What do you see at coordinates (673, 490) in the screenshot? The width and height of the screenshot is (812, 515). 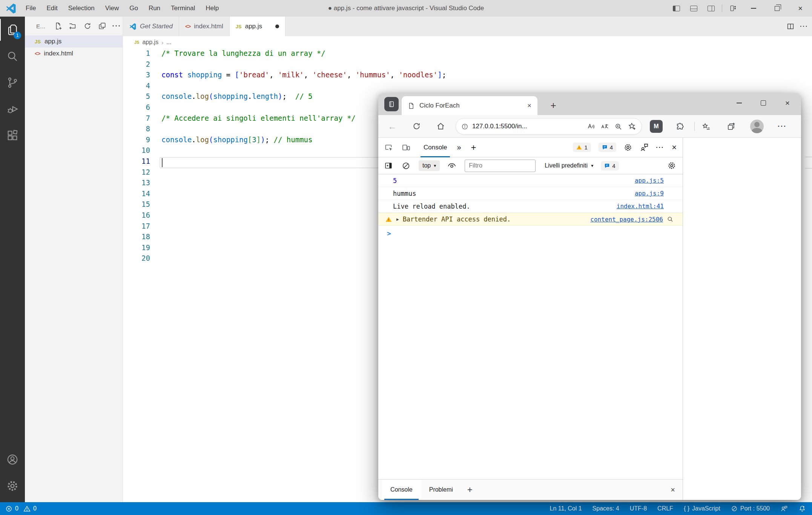 I see `drawer-close-icon: ×` at bounding box center [673, 490].